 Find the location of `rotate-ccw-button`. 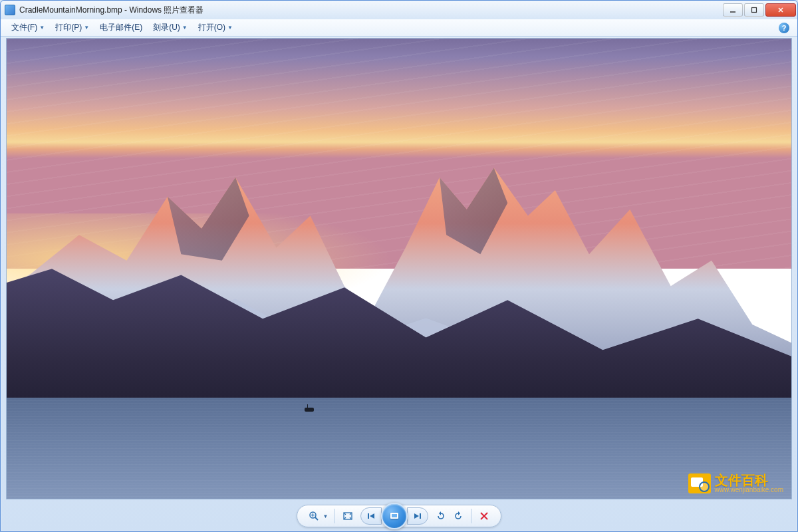

rotate-ccw-button is located at coordinates (441, 516).